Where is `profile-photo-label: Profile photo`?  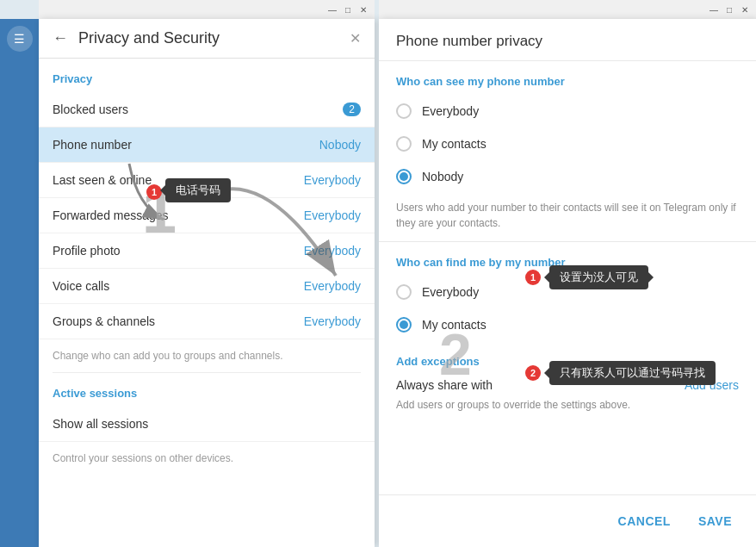 profile-photo-label: Profile photo is located at coordinates (86, 251).